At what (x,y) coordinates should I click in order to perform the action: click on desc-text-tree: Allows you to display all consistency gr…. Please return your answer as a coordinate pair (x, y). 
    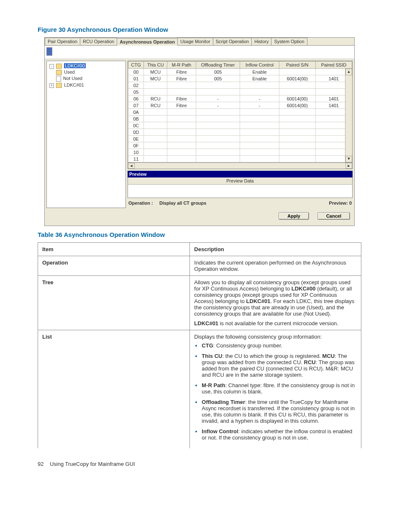
    Looking at the image, I should click on (276, 303).